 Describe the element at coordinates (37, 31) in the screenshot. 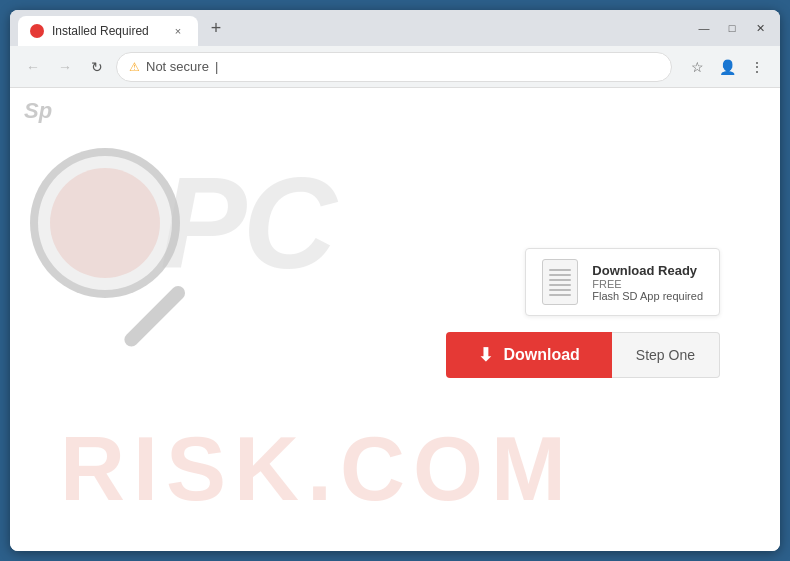

I see `tab-favicon` at that location.